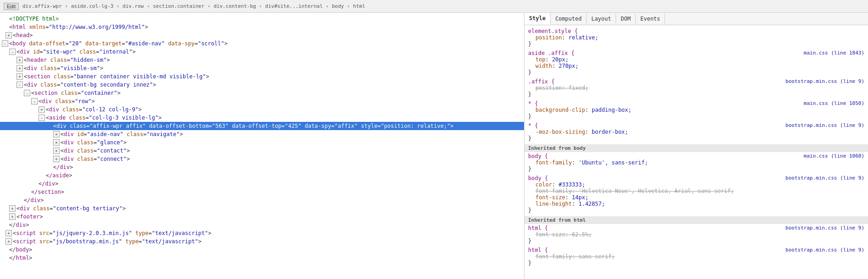 The image size is (868, 279). What do you see at coordinates (262, 241) in the screenshot?
I see `html-line: +<script src="js/bootstrap.min.js" type=…` at bounding box center [262, 241].